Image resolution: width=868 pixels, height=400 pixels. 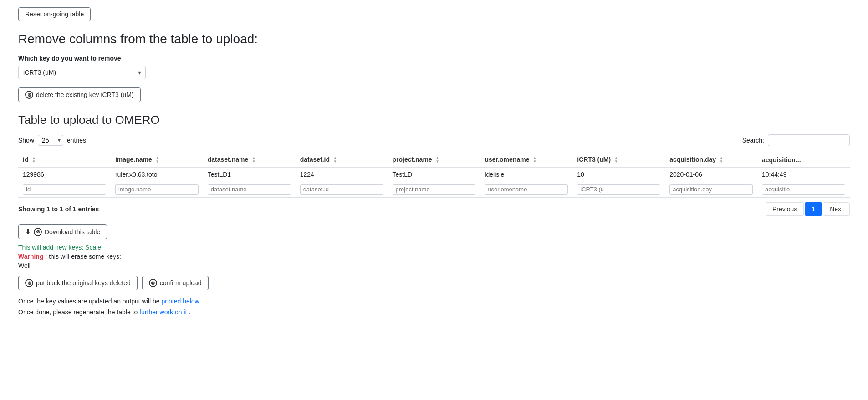 What do you see at coordinates (711, 190) in the screenshot?
I see `filter-cell-acquisition-day` at bounding box center [711, 190].